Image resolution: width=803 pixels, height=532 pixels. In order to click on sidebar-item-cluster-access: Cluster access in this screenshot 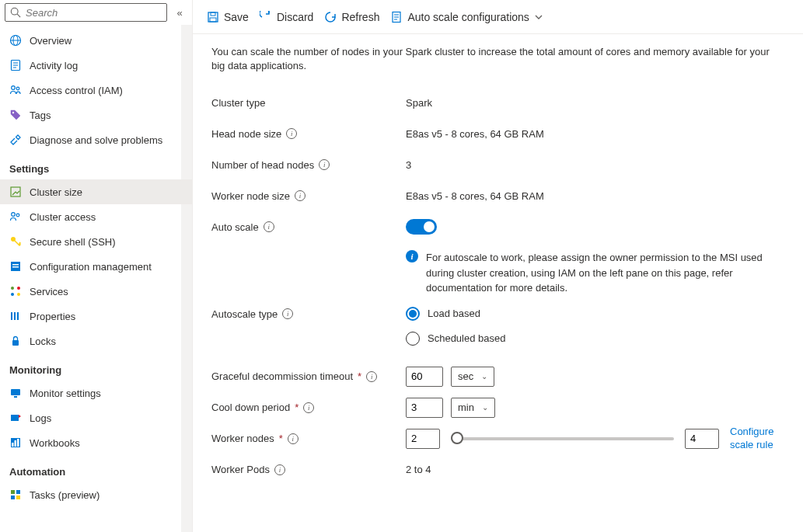, I will do `click(96, 217)`.